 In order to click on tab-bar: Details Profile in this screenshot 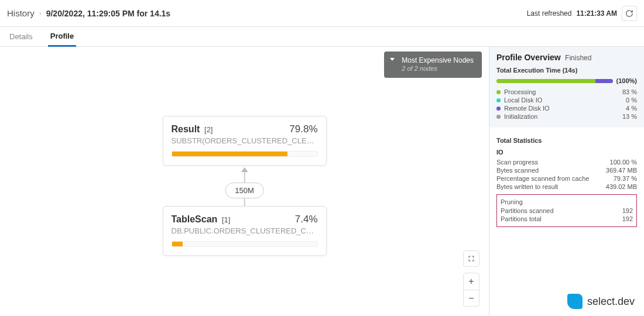, I will do `click(322, 37)`.